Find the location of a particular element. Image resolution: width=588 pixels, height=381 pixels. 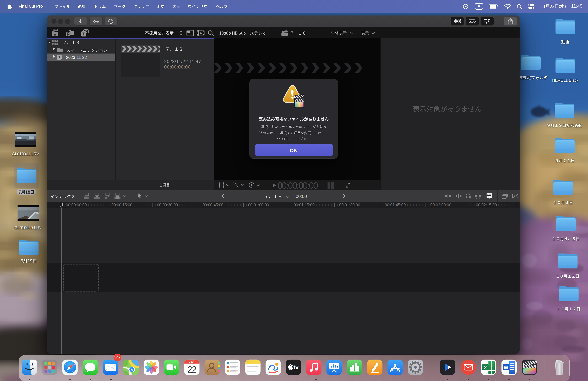

svg-text: X is located at coordinates (485, 368).